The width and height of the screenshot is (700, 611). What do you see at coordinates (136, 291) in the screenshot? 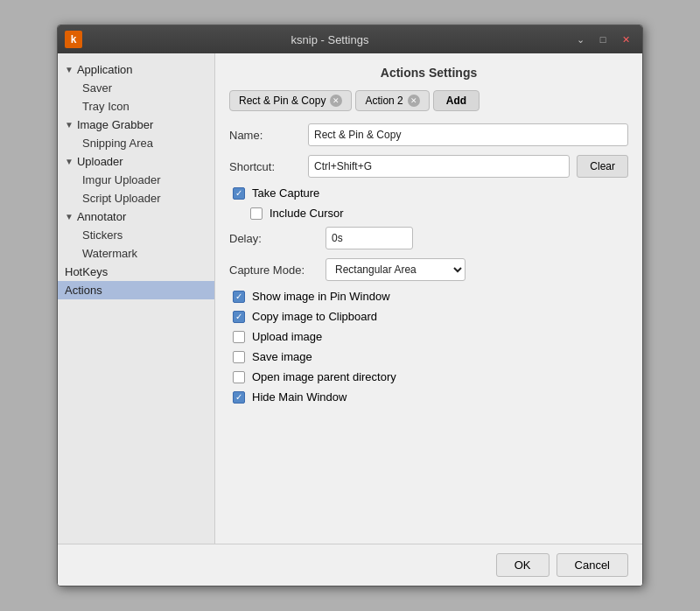
I see `sidebar-item-actions: Actions` at bounding box center [136, 291].